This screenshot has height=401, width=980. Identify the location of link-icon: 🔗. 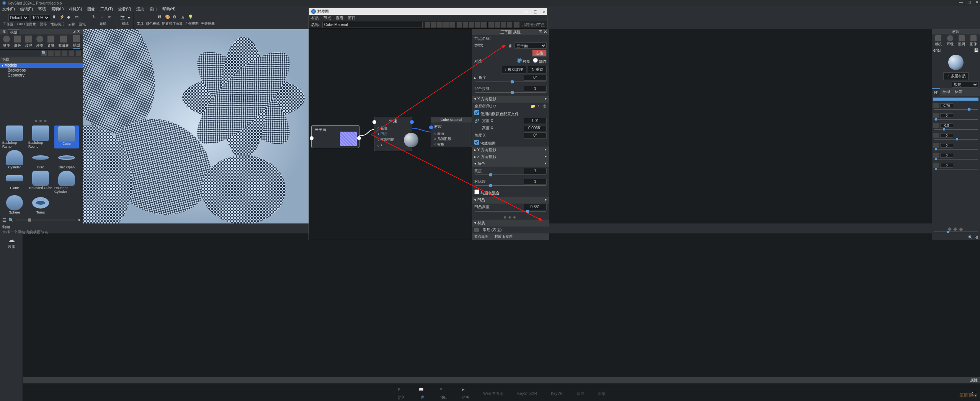
(477, 121).